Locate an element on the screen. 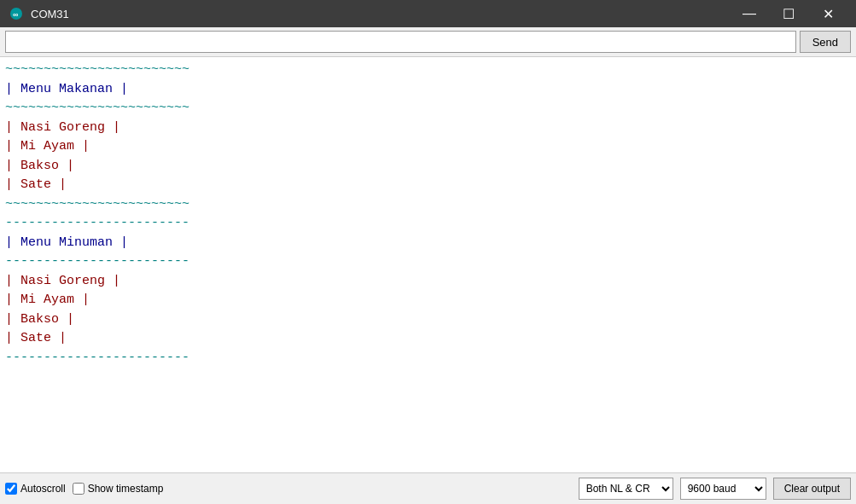 The image size is (856, 504). output-line: | Menu Makanan | is located at coordinates (428, 90).